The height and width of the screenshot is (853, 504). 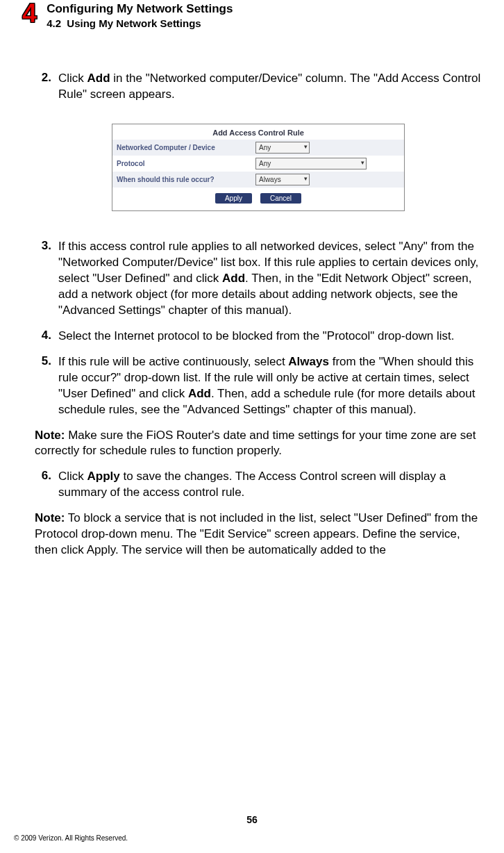 What do you see at coordinates (258, 535) in the screenshot?
I see `note-2: Note: To block a service that is not inc…` at bounding box center [258, 535].